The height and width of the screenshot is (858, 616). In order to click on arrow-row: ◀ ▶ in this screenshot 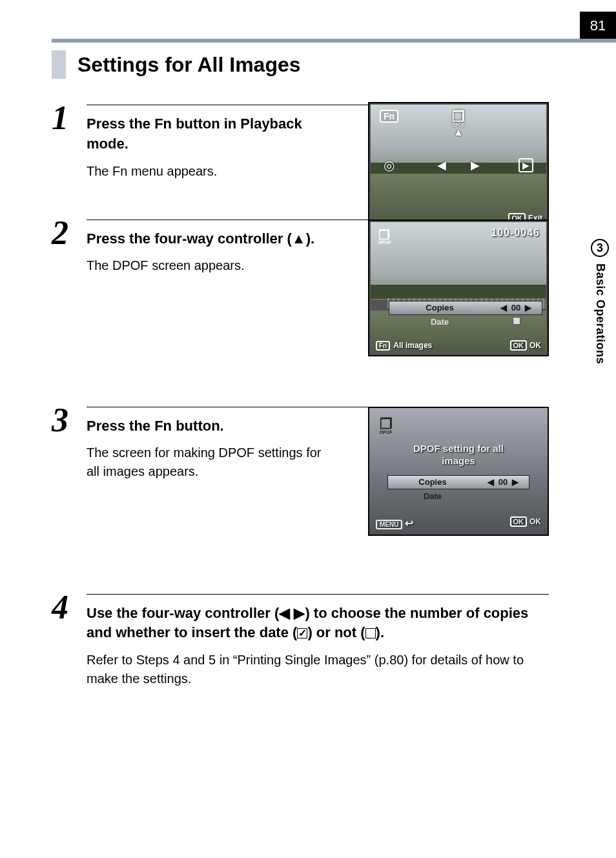, I will do `click(458, 165)`.